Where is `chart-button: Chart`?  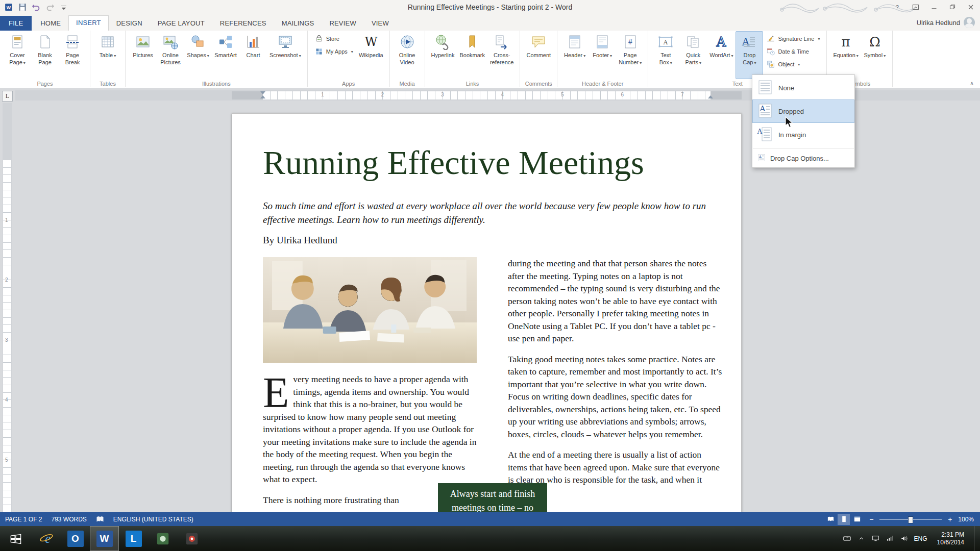 chart-button: Chart is located at coordinates (253, 55).